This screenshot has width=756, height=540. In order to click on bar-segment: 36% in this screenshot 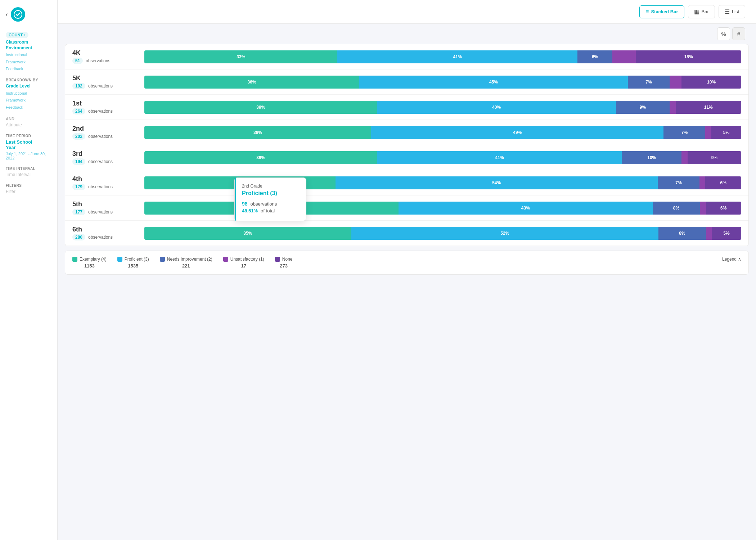, I will do `click(252, 82)`.